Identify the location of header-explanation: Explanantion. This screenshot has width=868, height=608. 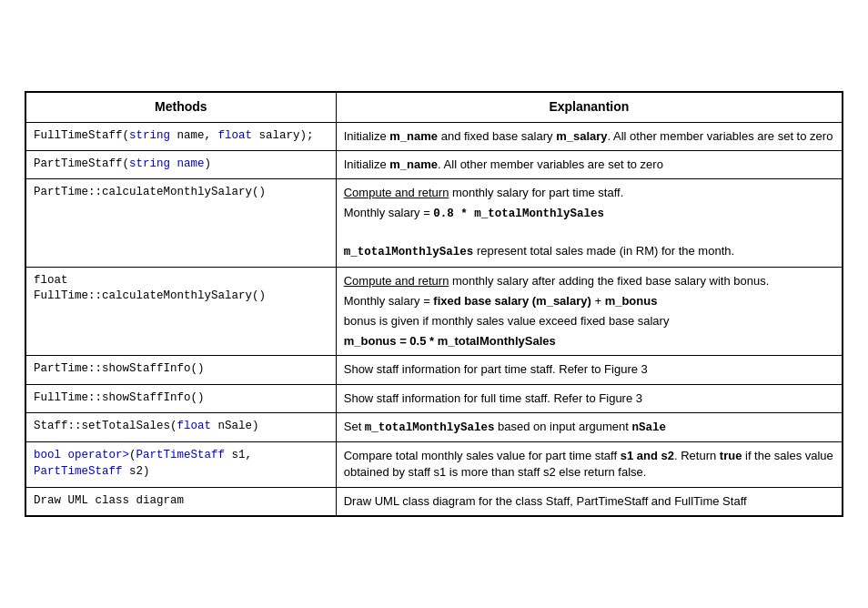
(590, 107).